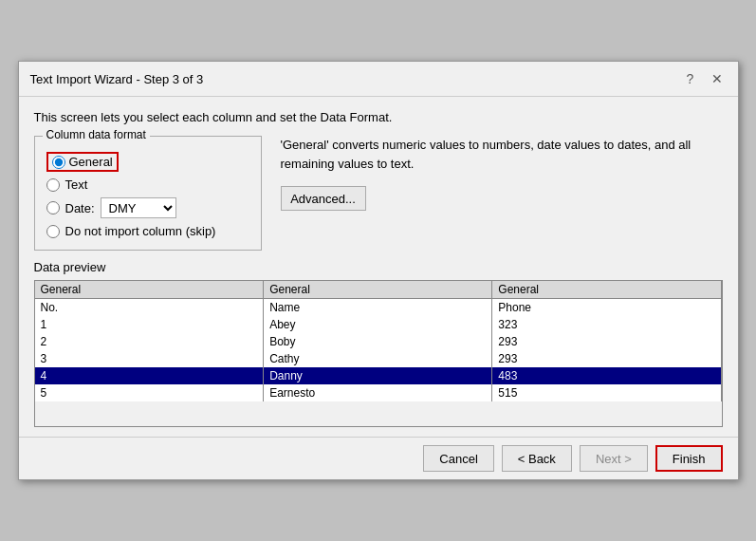 This screenshot has height=541, width=756. What do you see at coordinates (118, 80) in the screenshot?
I see `title-bar-left: Text Import Wizard - Step 3 of 3` at bounding box center [118, 80].